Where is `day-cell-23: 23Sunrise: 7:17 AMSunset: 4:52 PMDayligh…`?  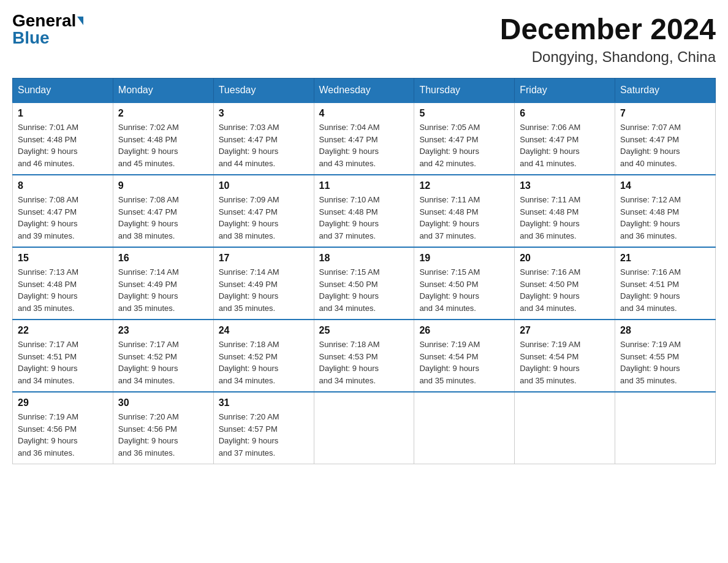 day-cell-23: 23Sunrise: 7:17 AMSunset: 4:52 PMDayligh… is located at coordinates (163, 356).